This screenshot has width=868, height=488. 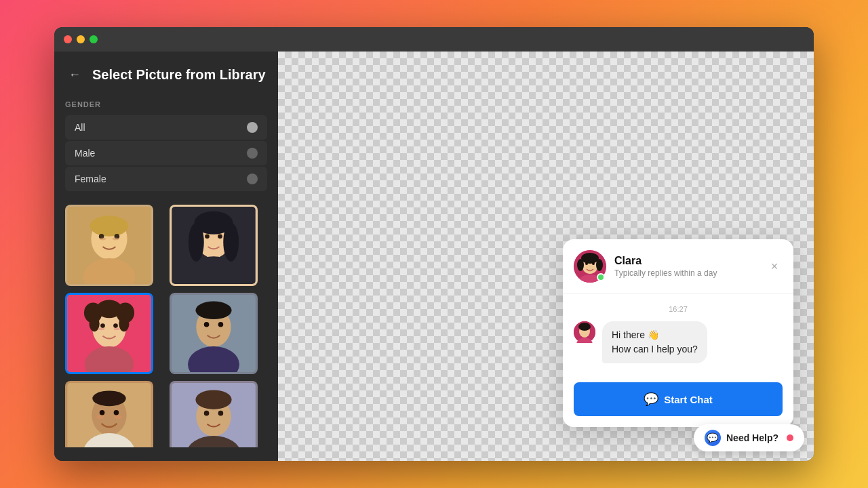 I want to click on chat-message-body: How can I help you?, so click(x=655, y=350).